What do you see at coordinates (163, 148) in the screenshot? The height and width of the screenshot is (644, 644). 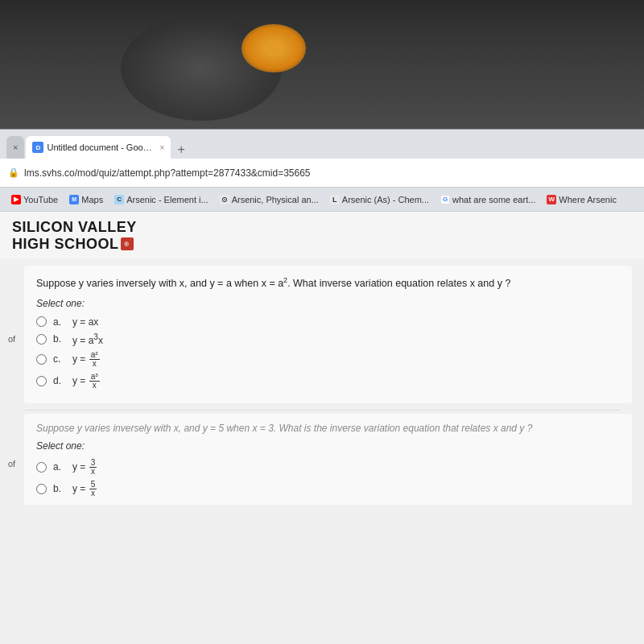 I see `tab-gdoc-close: ×` at bounding box center [163, 148].